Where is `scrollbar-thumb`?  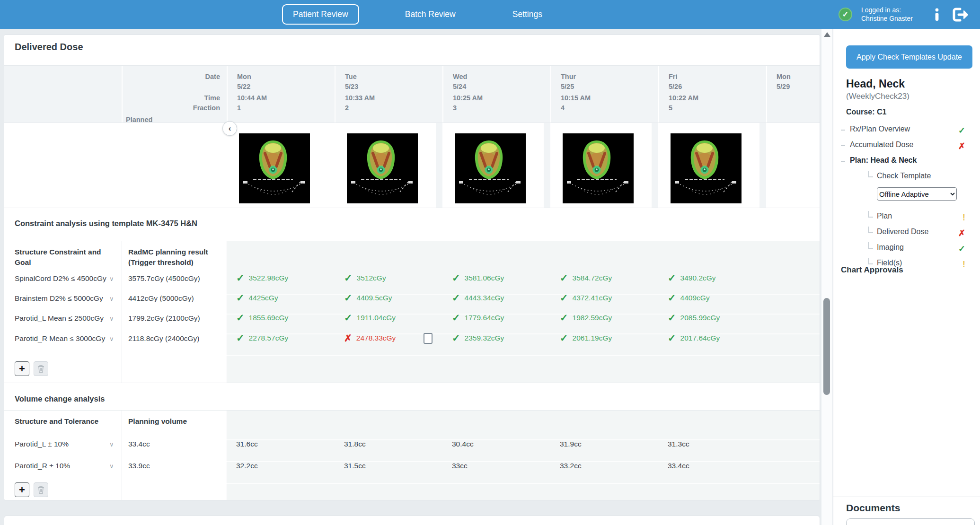 scrollbar-thumb is located at coordinates (827, 346).